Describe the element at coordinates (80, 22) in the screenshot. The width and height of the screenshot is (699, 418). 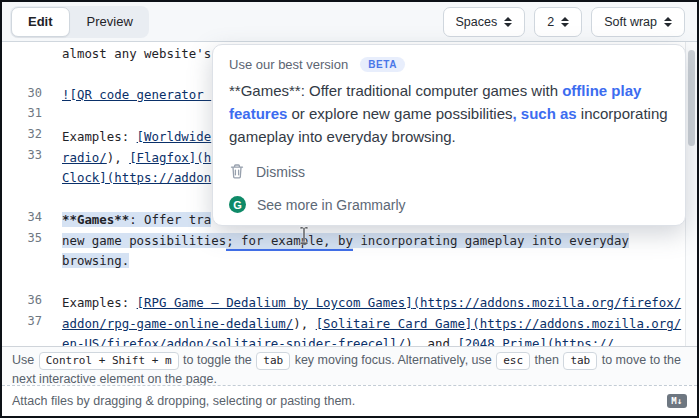
I see `edit-preview-tabs: Edit Preview` at that location.